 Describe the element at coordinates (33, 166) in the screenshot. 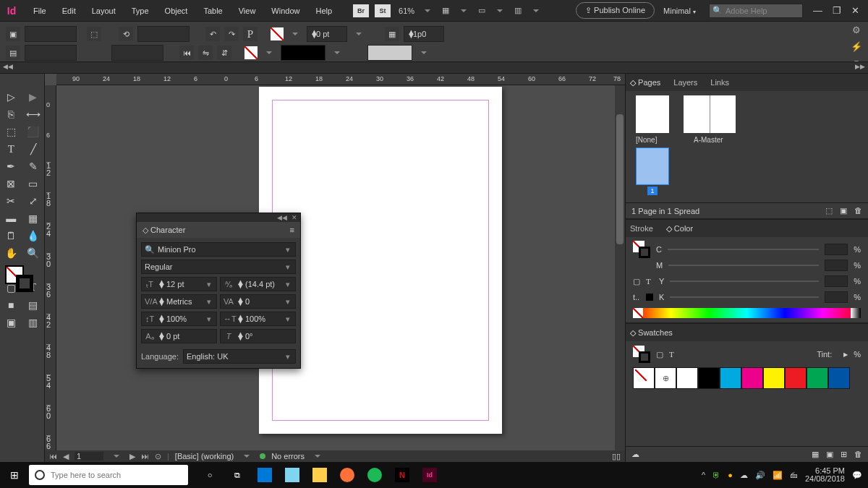

I see `pencil-tool-icon: ✎` at that location.